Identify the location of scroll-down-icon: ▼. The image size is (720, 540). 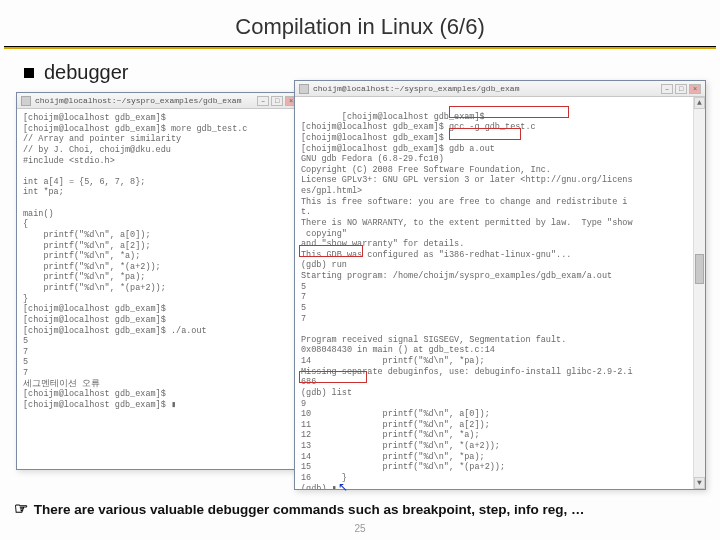
(700, 483).